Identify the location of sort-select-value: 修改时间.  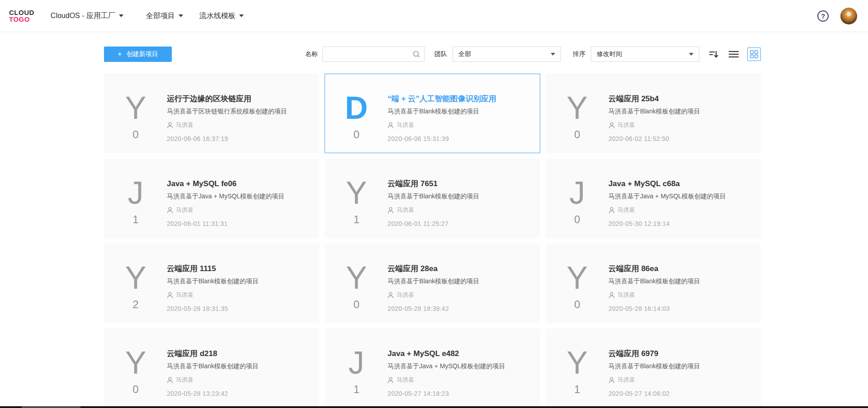
(609, 54).